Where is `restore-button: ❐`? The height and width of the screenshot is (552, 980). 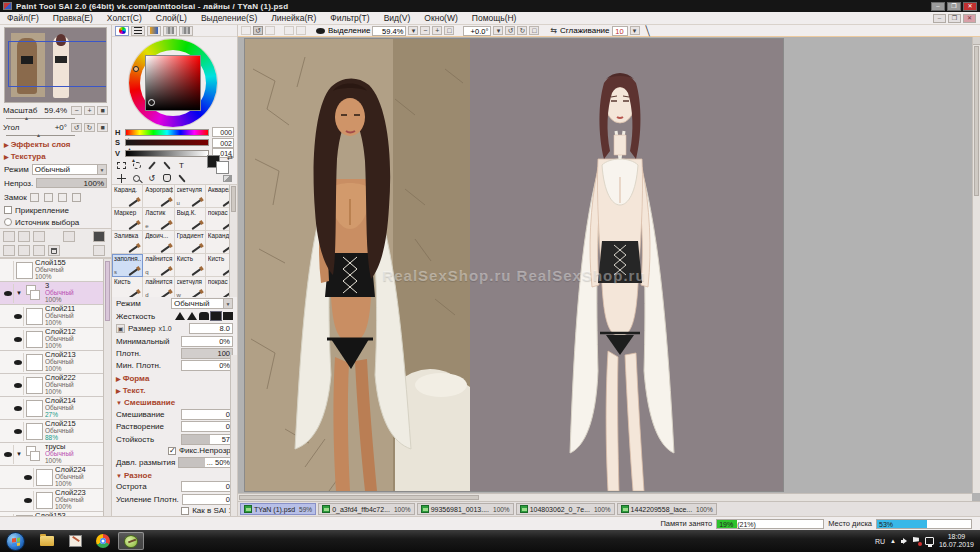 restore-button: ❐ is located at coordinates (954, 6).